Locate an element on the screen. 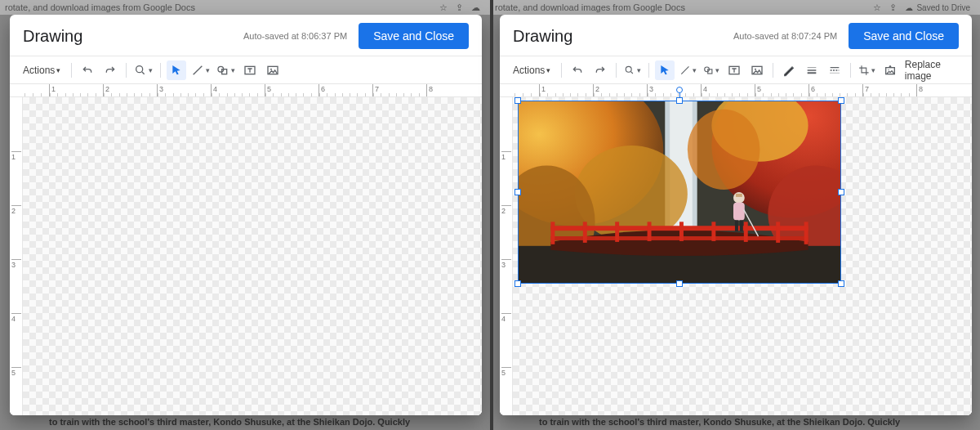 This screenshot has height=430, width=980. cloud-saved-status: ☁ Saved to Drive is located at coordinates (938, 8).